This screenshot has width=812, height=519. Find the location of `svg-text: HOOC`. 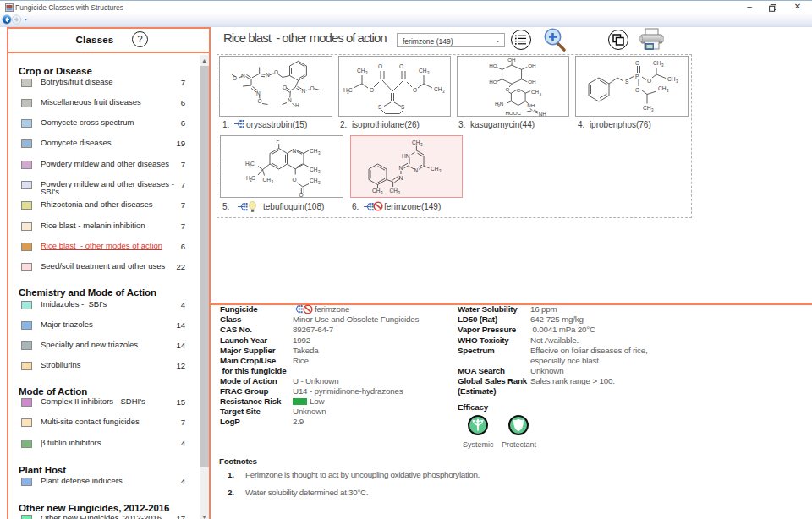

svg-text: HOOC is located at coordinates (513, 113).